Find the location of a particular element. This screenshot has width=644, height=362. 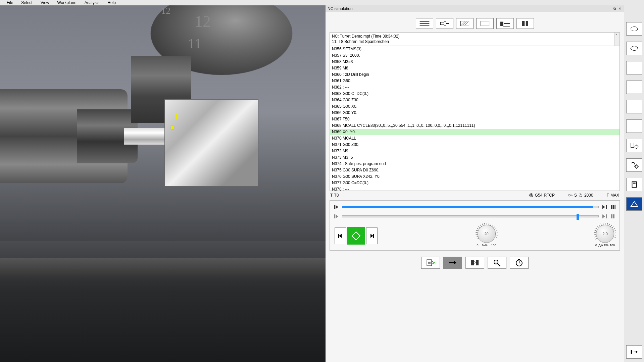

slider-end-b-icon is located at coordinates (613, 207).